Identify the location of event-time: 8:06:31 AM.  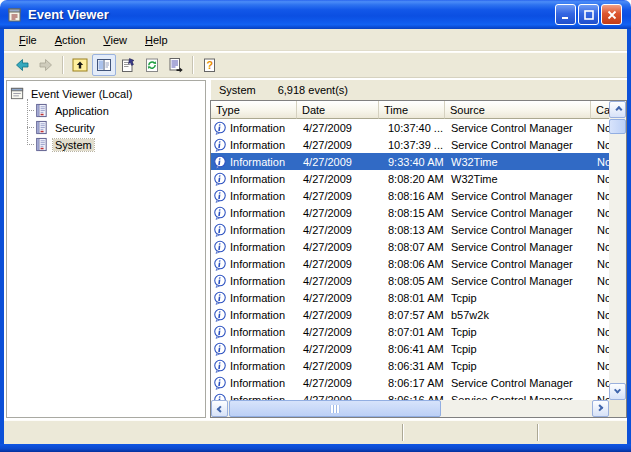
(412, 366).